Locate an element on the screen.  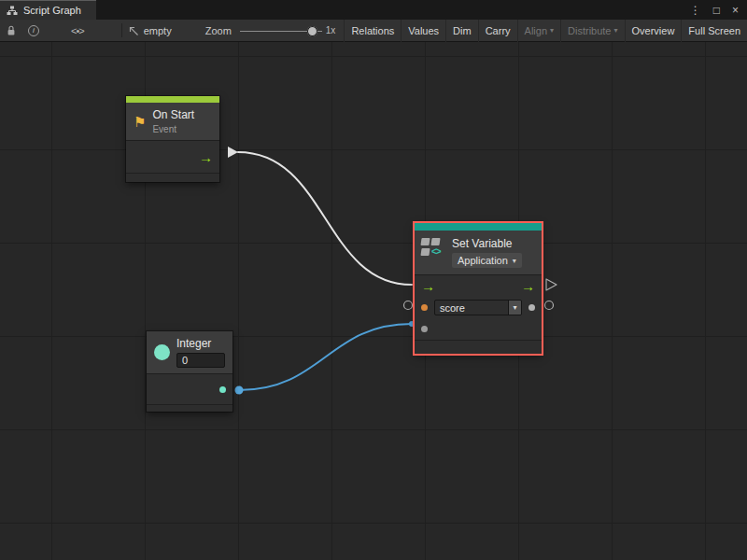
code-view-icon: <•> is located at coordinates (78, 31).